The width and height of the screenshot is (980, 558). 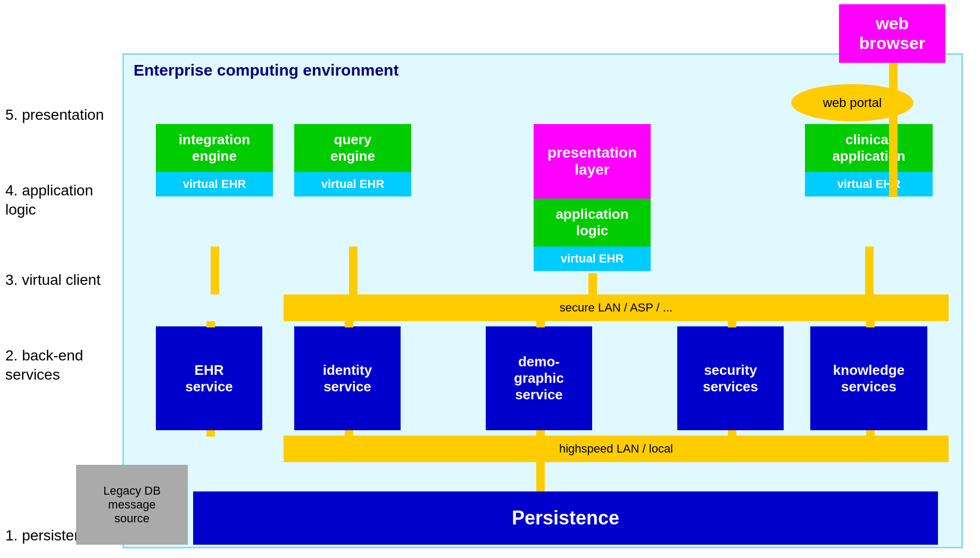 What do you see at coordinates (539, 378) in the screenshot?
I see `demographic-service-label: demo-graphicservice` at bounding box center [539, 378].